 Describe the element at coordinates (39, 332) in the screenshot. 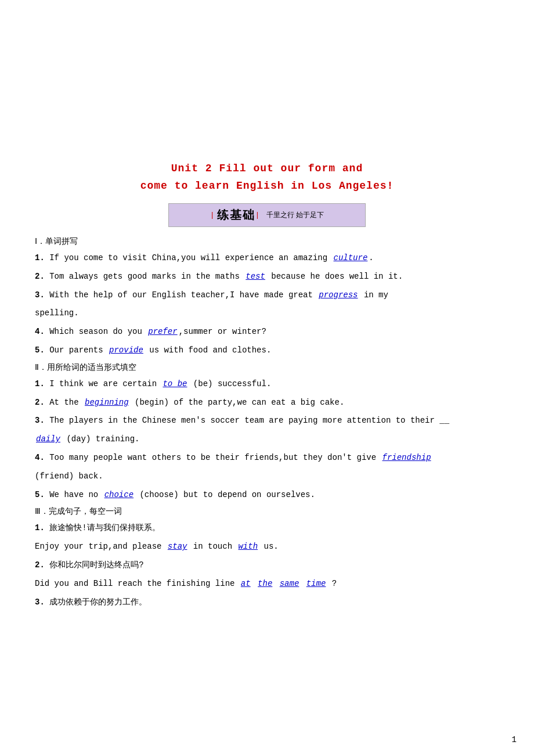

I see `q4-num: 4.` at that location.